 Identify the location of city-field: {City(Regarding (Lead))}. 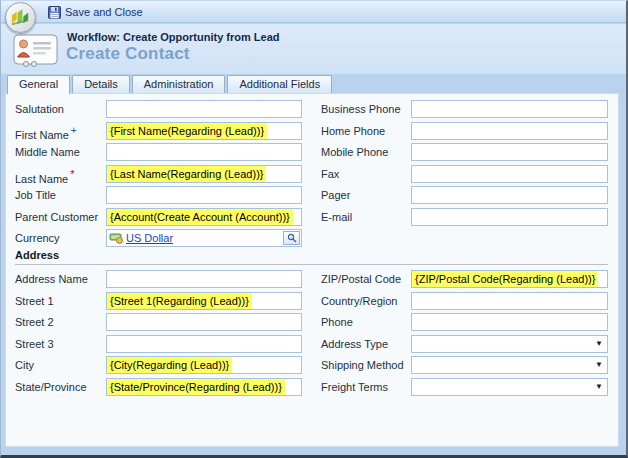
(204, 365).